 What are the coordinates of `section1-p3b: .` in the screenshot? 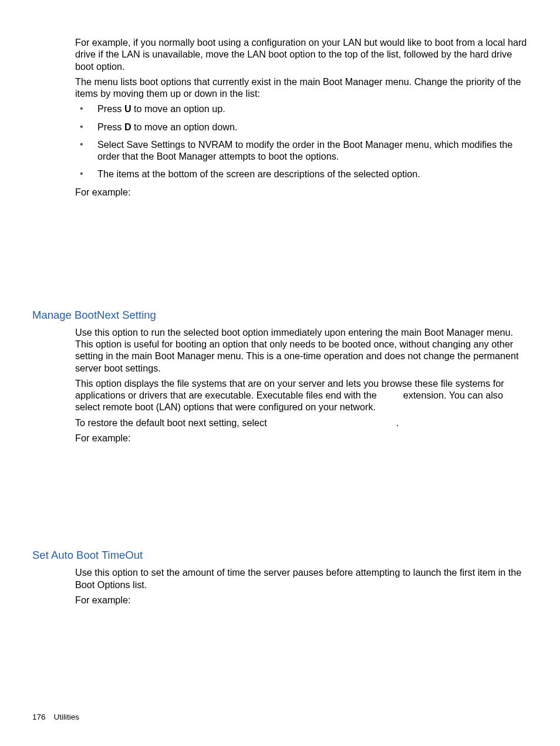 It's located at (398, 423).